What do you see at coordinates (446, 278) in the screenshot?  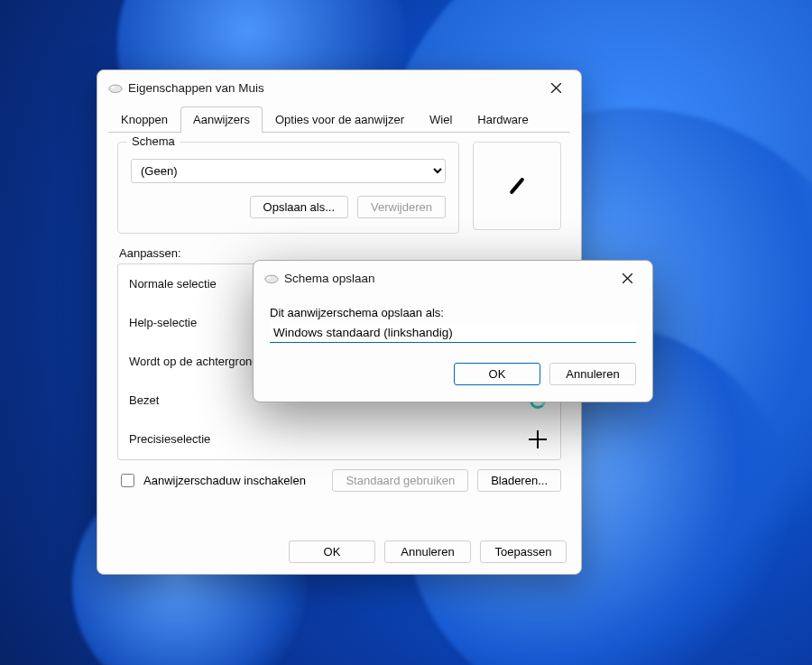 I see `modal-title: Schema opslaan` at bounding box center [446, 278].